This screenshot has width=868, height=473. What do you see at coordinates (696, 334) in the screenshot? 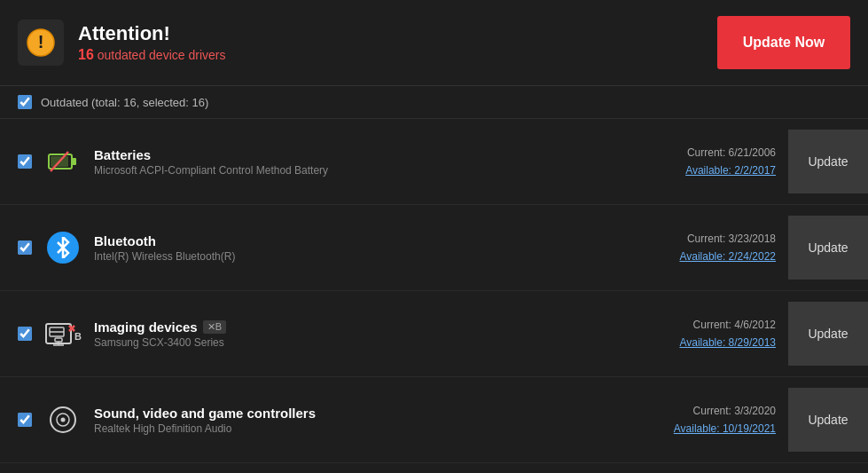
I see `driver-dates-2: Current: 4/6/2012 Available: 8/29/2013` at bounding box center [696, 334].